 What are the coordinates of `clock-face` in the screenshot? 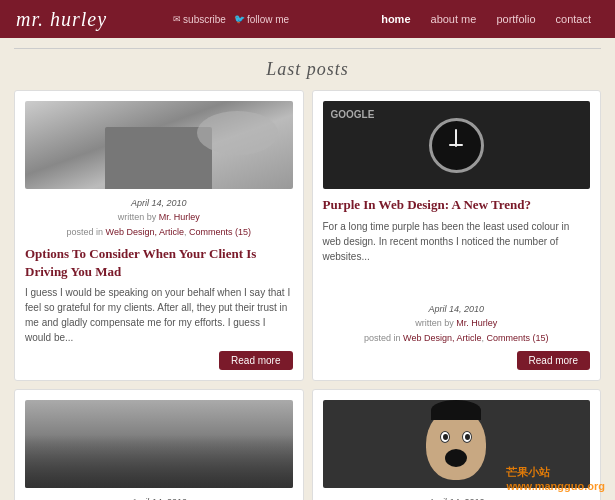 It's located at (456, 146).